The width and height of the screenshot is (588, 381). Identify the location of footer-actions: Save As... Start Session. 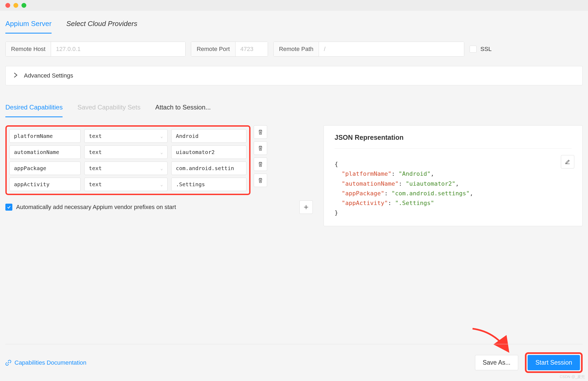
(529, 363).